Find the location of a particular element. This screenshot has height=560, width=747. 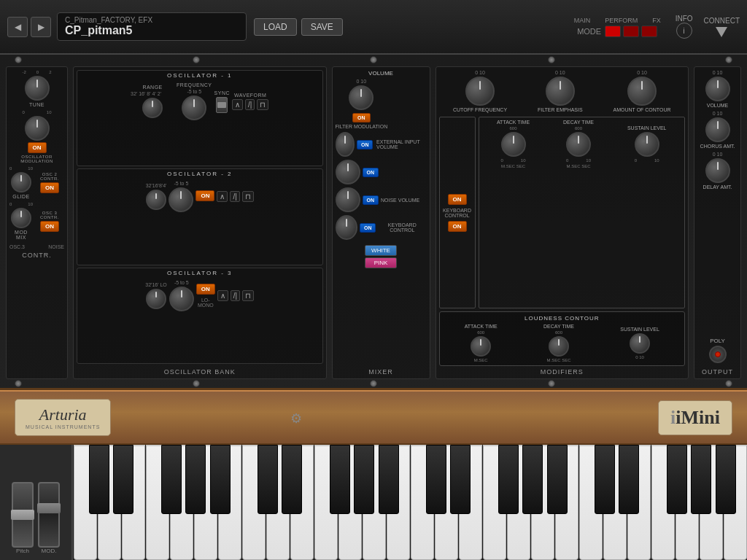

next-button: ▶ is located at coordinates (41, 27).